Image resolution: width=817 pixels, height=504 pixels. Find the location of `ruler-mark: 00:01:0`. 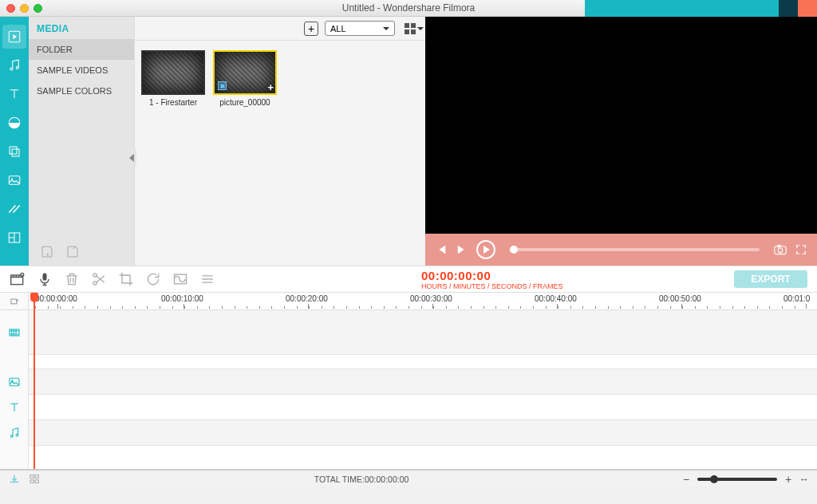

ruler-mark: 00:01:0 is located at coordinates (796, 298).